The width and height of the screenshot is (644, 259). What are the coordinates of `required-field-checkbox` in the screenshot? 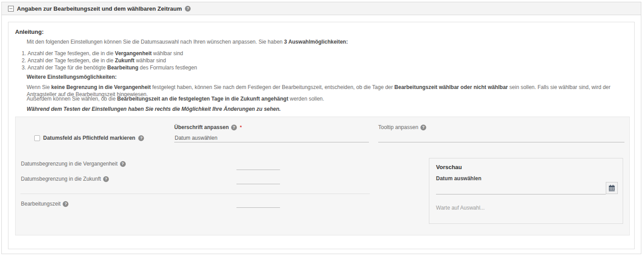 It's located at (37, 138).